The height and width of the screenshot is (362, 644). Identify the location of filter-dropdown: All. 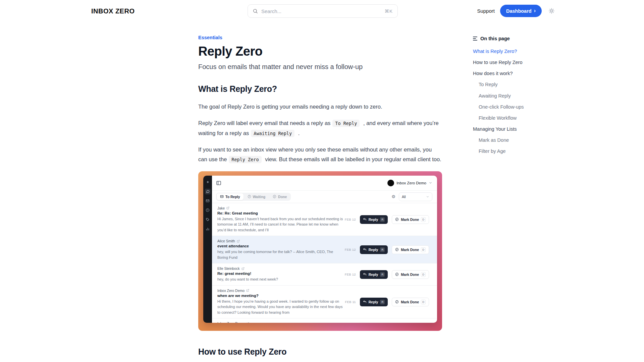
(416, 197).